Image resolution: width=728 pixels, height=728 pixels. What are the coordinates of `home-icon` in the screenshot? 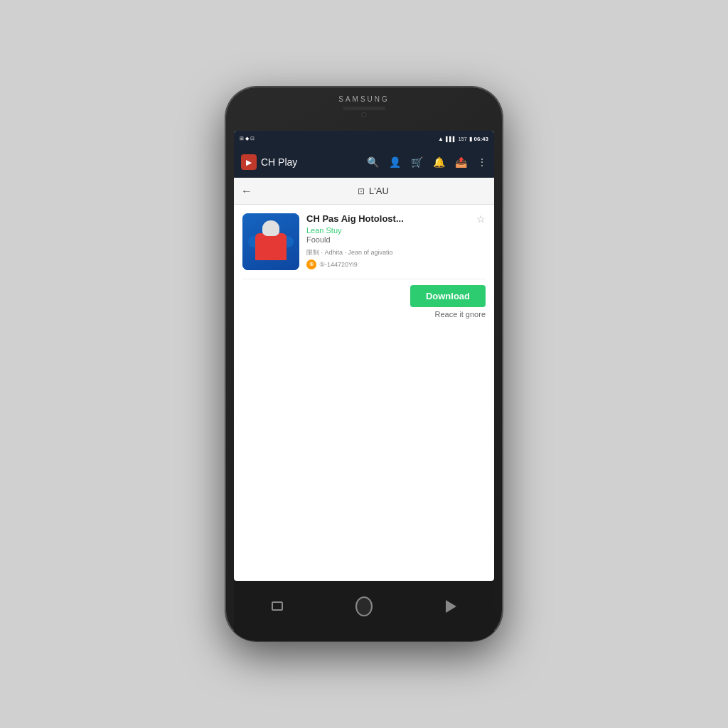 It's located at (364, 606).